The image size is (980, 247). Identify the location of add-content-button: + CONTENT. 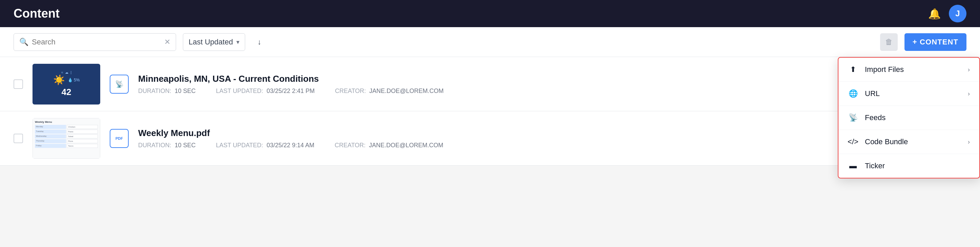
(935, 42).